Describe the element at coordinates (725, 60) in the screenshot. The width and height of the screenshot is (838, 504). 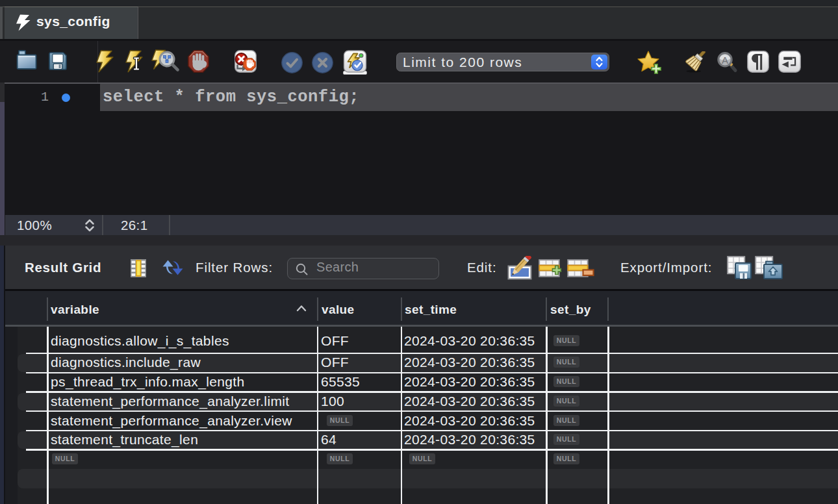
I see `svg-text: A` at that location.